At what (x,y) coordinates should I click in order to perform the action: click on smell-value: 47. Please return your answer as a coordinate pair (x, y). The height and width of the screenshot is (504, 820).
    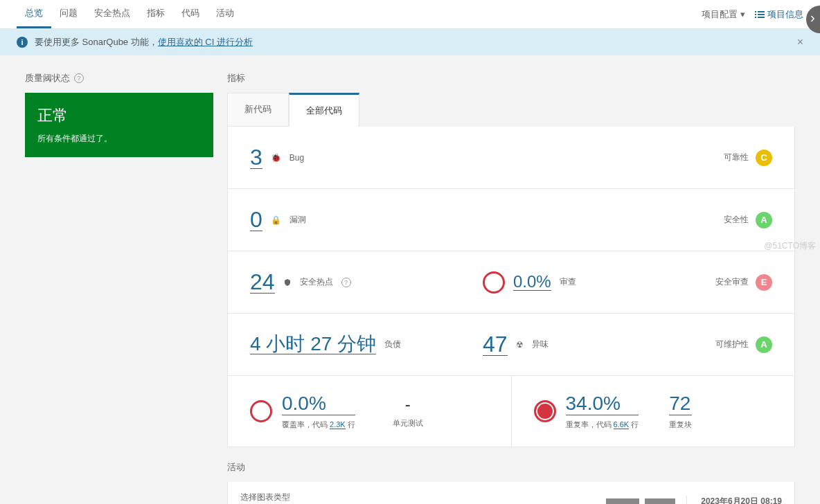
    Looking at the image, I should click on (495, 345).